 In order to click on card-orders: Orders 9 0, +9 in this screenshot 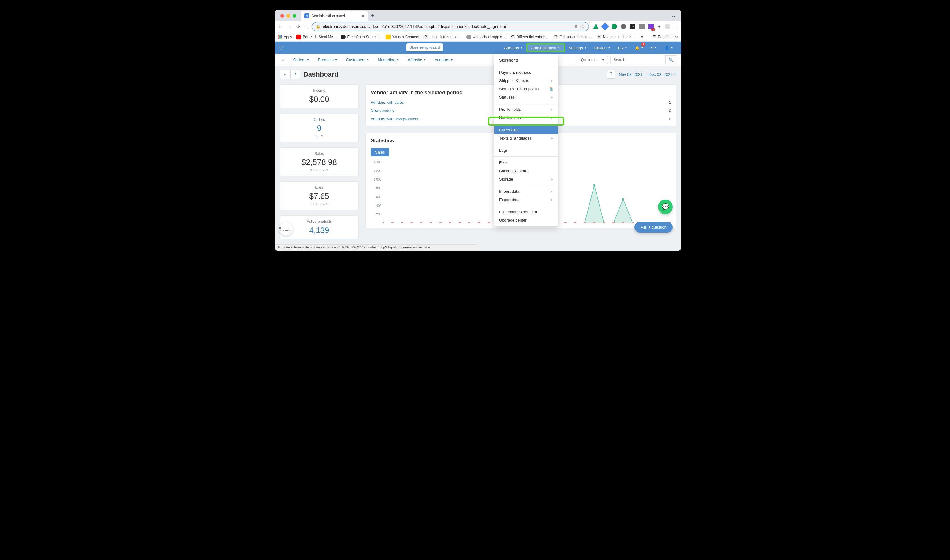, I will do `click(319, 128)`.